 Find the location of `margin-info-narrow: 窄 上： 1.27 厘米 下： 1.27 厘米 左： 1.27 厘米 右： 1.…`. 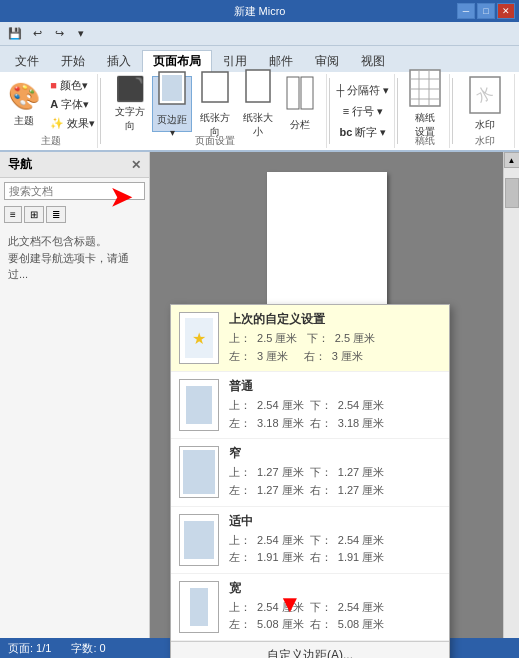

margin-info-narrow: 窄 上： 1.27 厘米 下： 1.27 厘米 左： 1.27 厘米 右： 1.… is located at coordinates (335, 472).